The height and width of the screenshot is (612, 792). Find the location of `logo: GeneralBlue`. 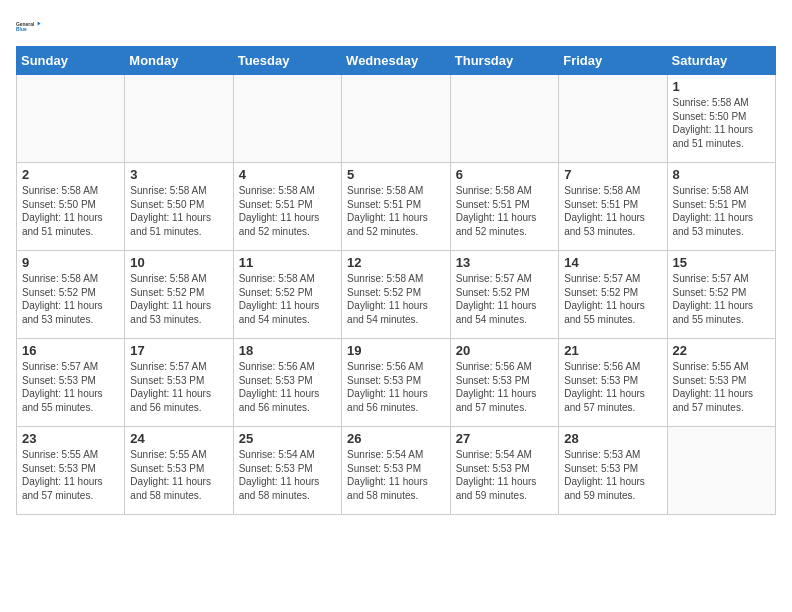

logo: GeneralBlue is located at coordinates (30, 27).